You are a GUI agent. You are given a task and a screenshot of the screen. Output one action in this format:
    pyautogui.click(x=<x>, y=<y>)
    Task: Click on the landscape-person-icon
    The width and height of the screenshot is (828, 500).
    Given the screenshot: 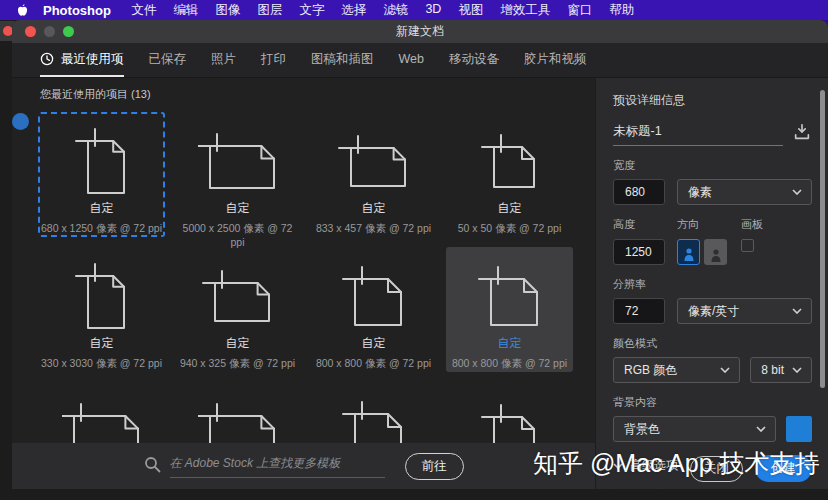 What is the action you would take?
    pyautogui.click(x=716, y=256)
    